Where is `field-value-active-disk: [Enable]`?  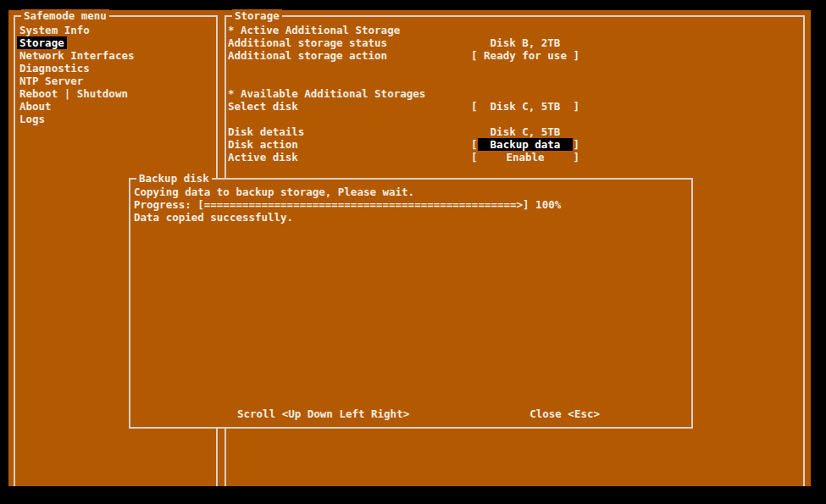
field-value-active-disk: [Enable] is located at coordinates (525, 158).